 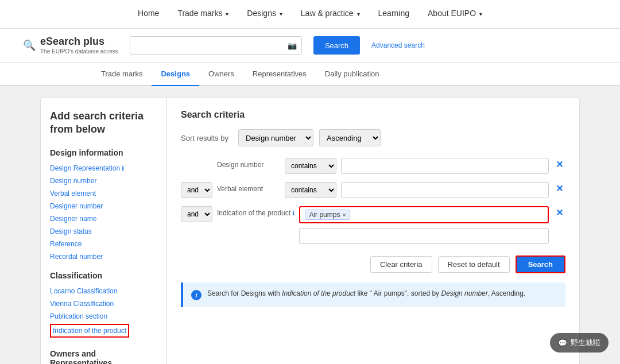 I want to click on logo-subtitle: The EUIPO's database access, so click(x=79, y=52).